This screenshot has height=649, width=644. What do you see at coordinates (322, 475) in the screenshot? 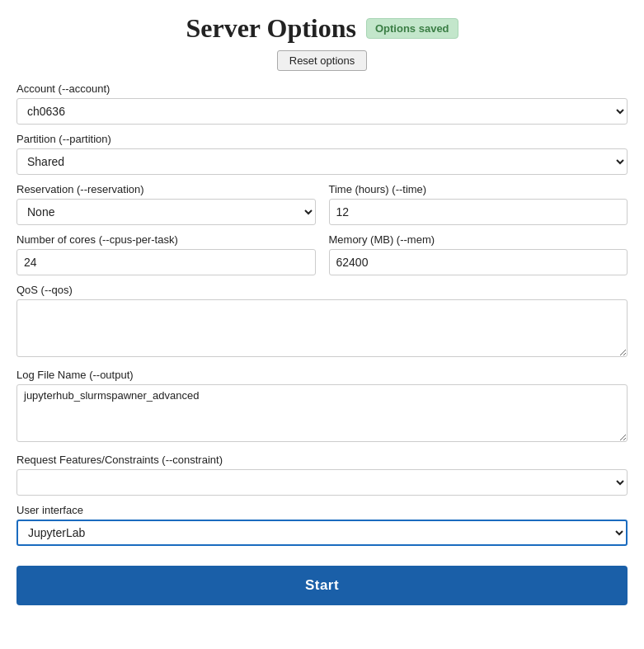
I see `constraint-field-group: Request Features/Constraints (--constrai…` at bounding box center [322, 475].